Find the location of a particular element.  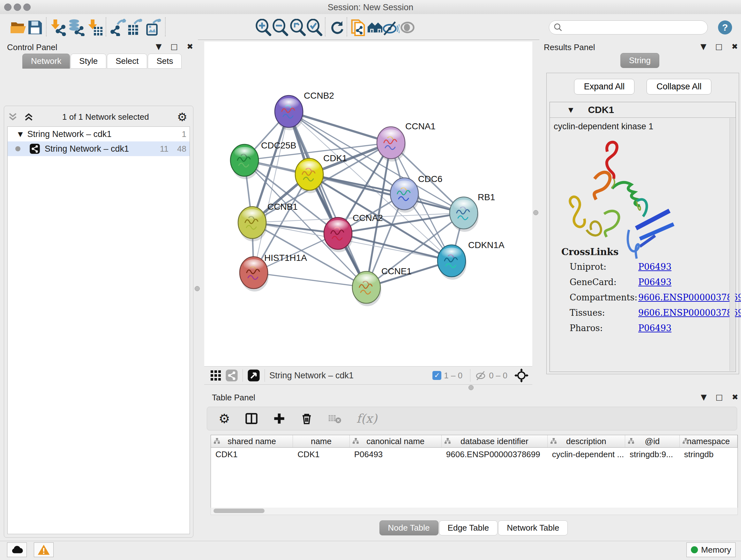

open-session-button is located at coordinates (18, 27).